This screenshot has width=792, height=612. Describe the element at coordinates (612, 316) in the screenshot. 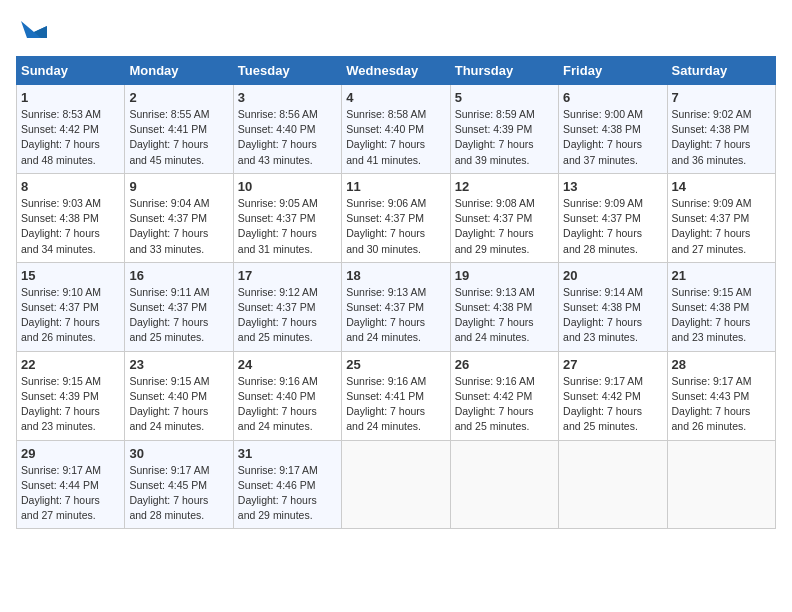

I see `day-info: Sunrise: 9:14 AM Sunset: 4:38 PM Dayligh…` at that location.